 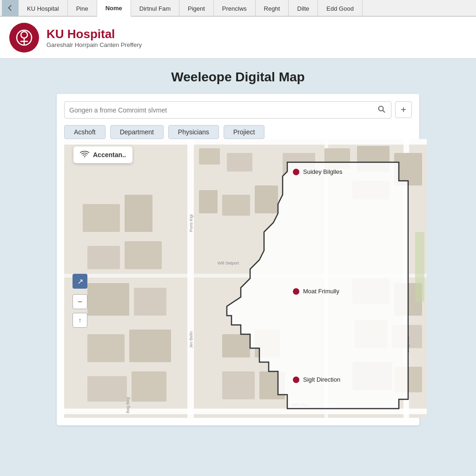 What do you see at coordinates (238, 8) in the screenshot?
I see `top-nav-bar: KU HospitalPineNomeDirtnul FamPigentPren…` at bounding box center [238, 8].